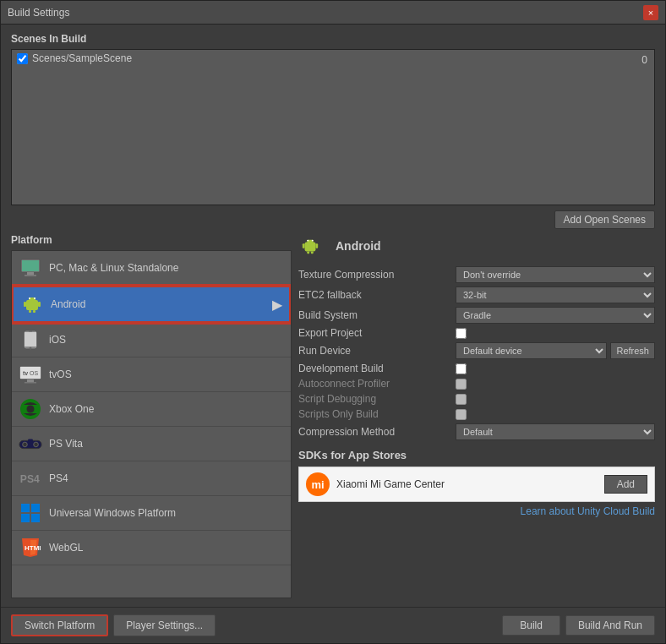 This screenshot has height=644, width=666. Describe the element at coordinates (467, 484) in the screenshot. I see `sdk-item-name: Xiaomi Mi Game Center` at that location.